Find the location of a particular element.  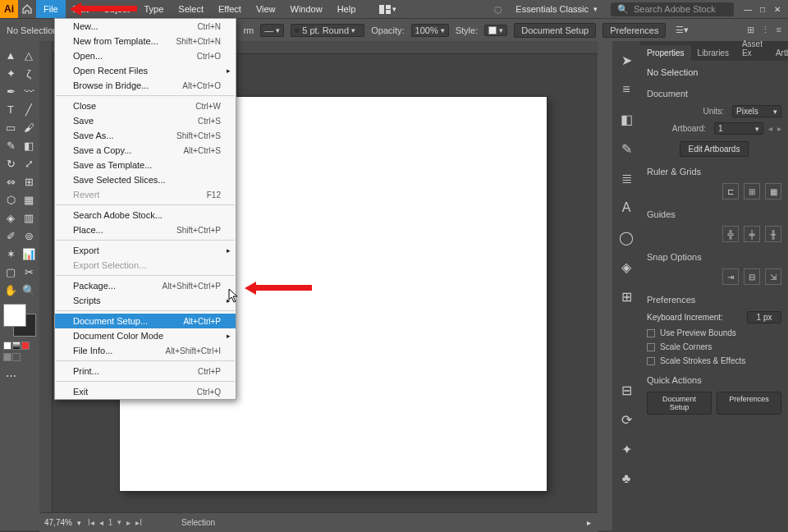

menu-file: File is located at coordinates (51, 9).